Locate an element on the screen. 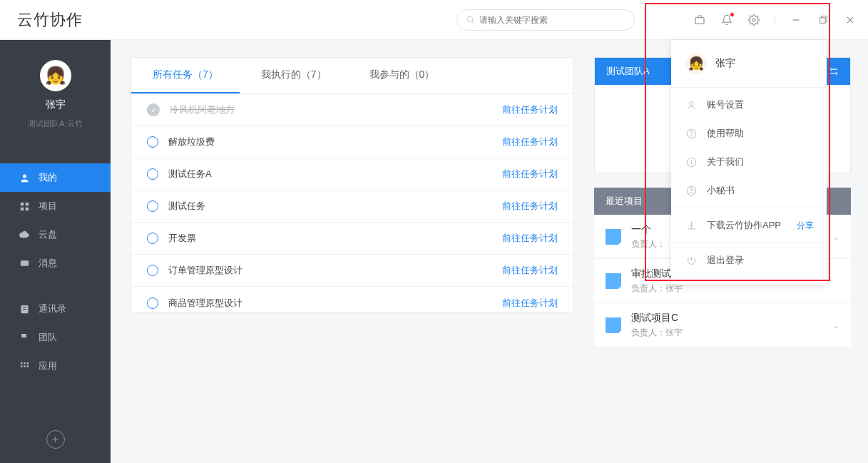 This screenshot has height=463, width=868. tab-participant: 我参与的（0） is located at coordinates (402, 76).